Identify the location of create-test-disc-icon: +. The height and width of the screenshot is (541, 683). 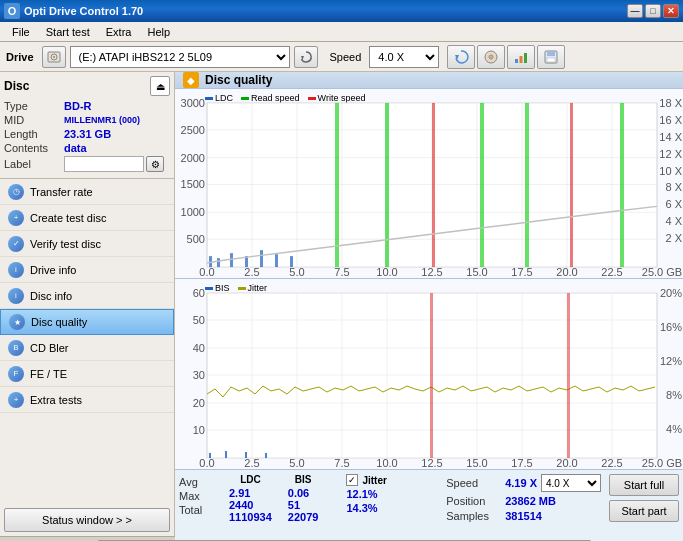
(16, 218).